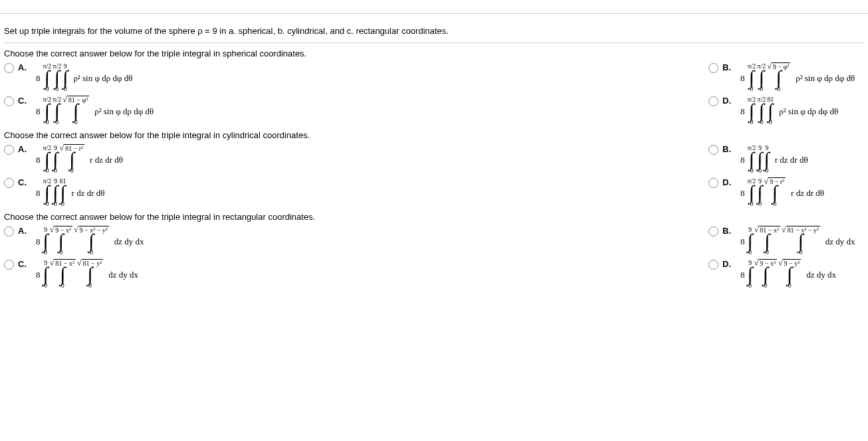 The image size is (868, 441). Describe the element at coordinates (788, 274) in the screenshot. I see `integral-p3-d: 8 9∫0 √9 − x²∫0 √9 − y²∫0 dz dy dx` at that location.